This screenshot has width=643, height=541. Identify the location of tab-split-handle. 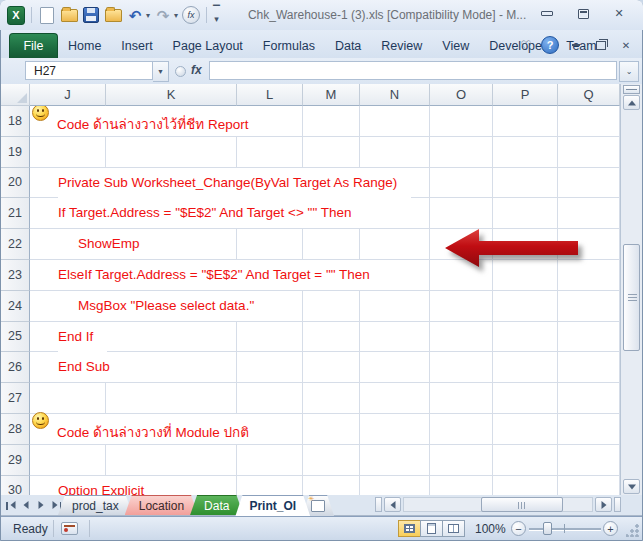
(378, 504).